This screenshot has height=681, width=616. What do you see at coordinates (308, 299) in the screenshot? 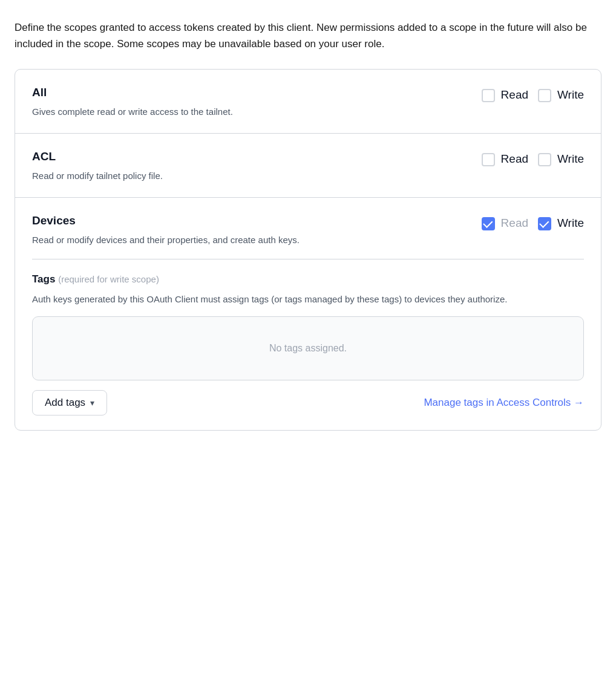
I see `tags-description: Auth keys generated by this OAuth Client…` at bounding box center [308, 299].